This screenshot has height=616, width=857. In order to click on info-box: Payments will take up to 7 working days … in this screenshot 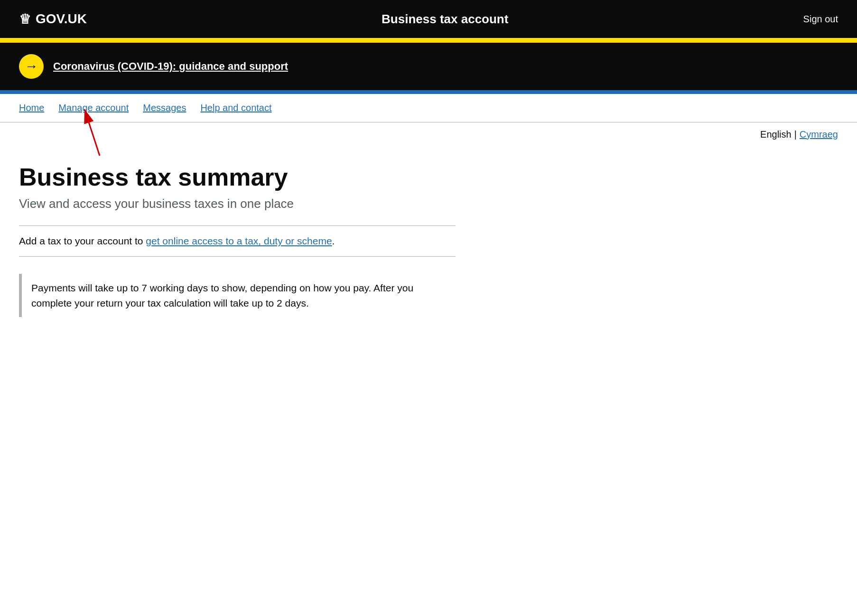, I will do `click(237, 295)`.